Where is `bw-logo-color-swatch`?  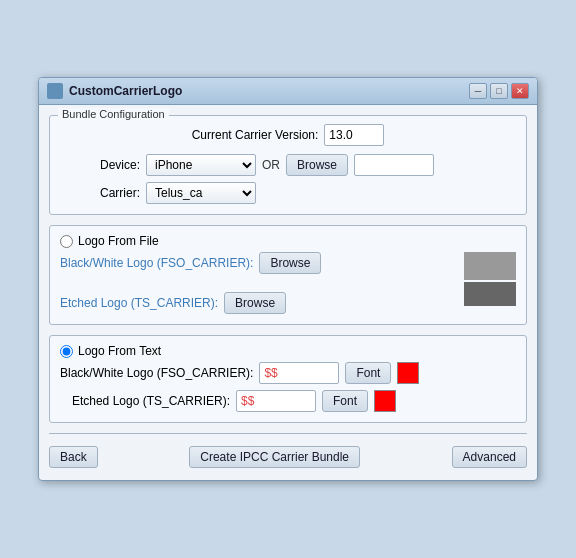
bw-logo-color-swatch is located at coordinates (408, 373).